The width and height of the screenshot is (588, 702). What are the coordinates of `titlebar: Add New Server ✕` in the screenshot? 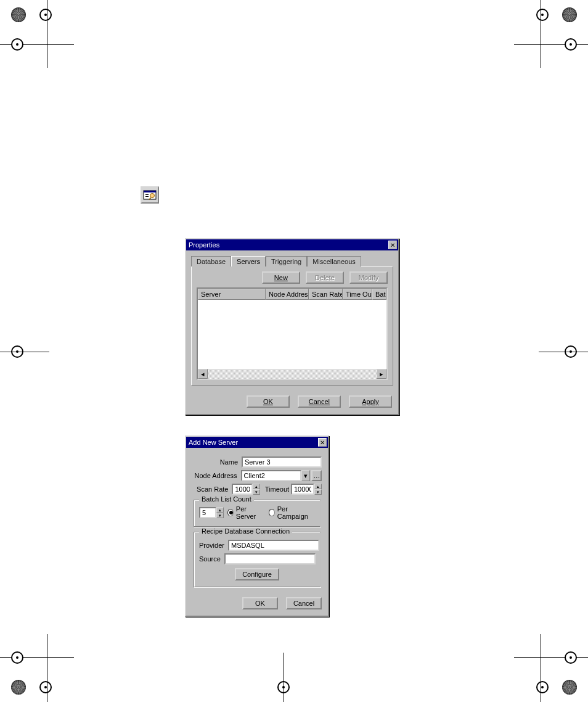 It's located at (257, 442).